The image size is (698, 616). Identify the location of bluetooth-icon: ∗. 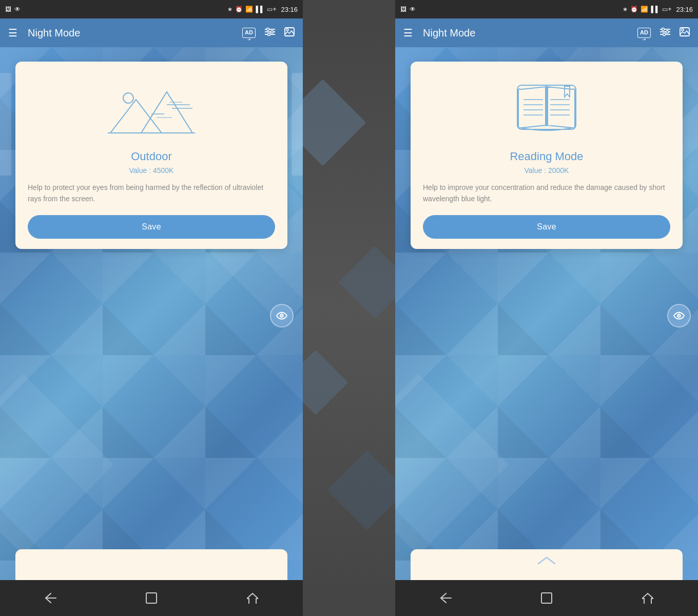
(230, 9).